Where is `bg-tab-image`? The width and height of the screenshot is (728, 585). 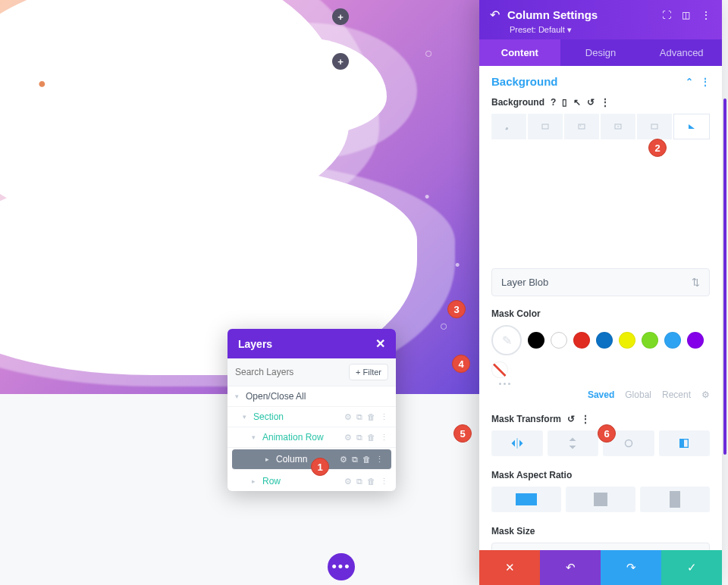
bg-tab-image is located at coordinates (582, 127).